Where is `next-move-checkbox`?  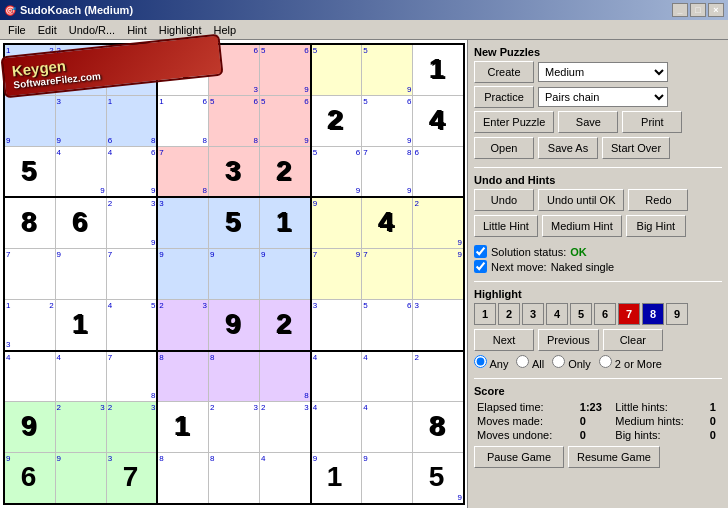 next-move-checkbox is located at coordinates (480, 266).